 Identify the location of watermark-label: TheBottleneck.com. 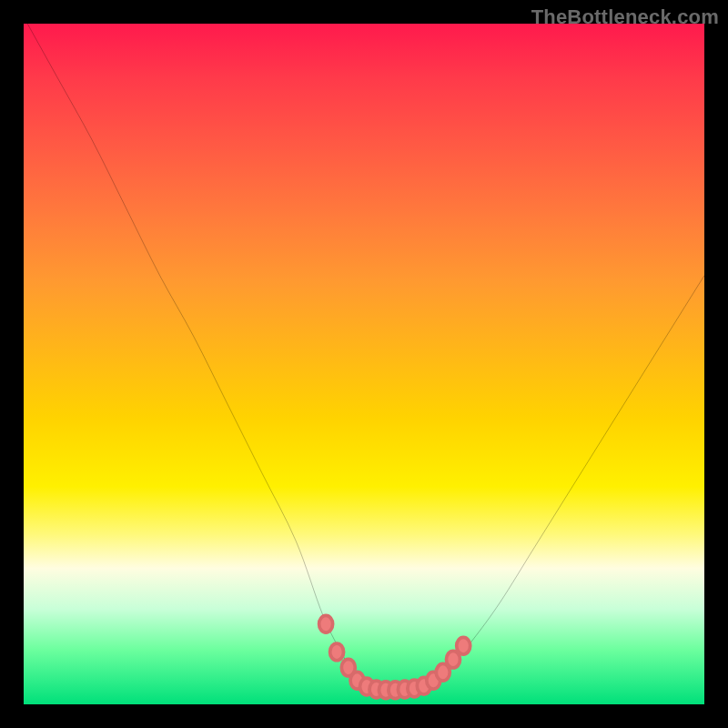
(625, 17).